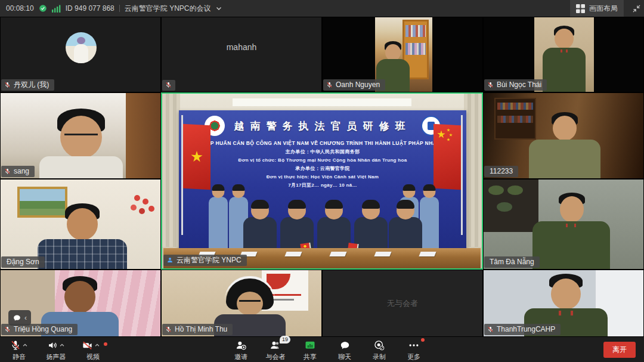 The width and height of the screenshot is (644, 362). I want to click on more-button: 更多, so click(414, 351).